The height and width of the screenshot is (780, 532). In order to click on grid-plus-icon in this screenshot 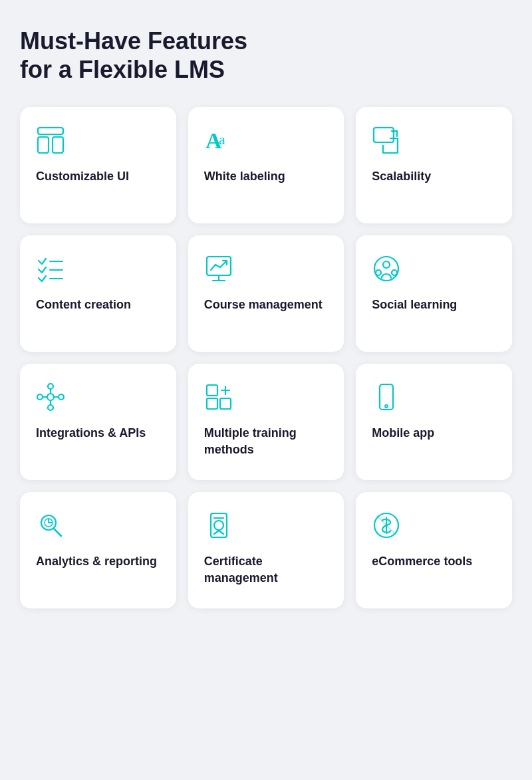, I will do `click(219, 397)`.